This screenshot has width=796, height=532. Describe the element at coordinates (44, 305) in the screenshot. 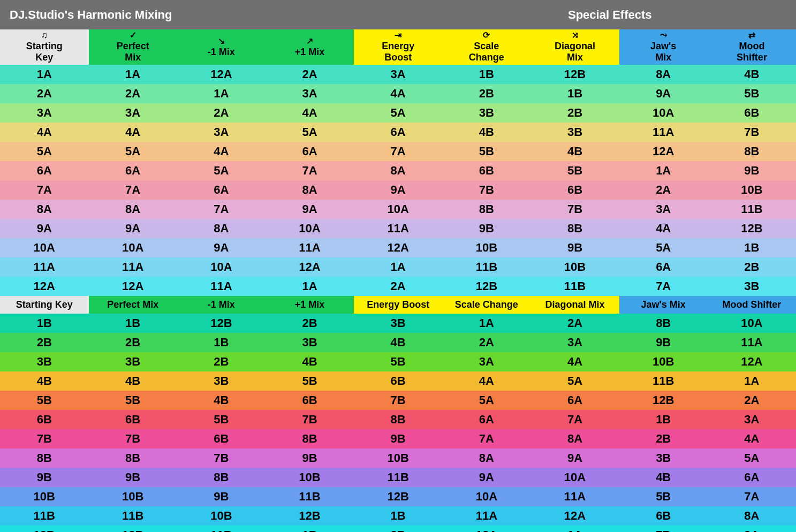

I see `column-subheader: Starting Key` at that location.